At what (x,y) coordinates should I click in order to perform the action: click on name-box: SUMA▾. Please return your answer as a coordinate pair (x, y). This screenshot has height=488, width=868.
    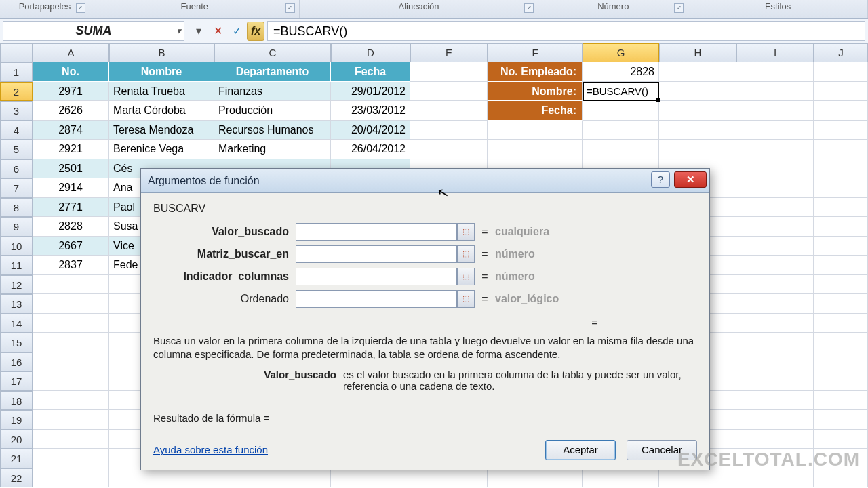
    Looking at the image, I should click on (94, 31).